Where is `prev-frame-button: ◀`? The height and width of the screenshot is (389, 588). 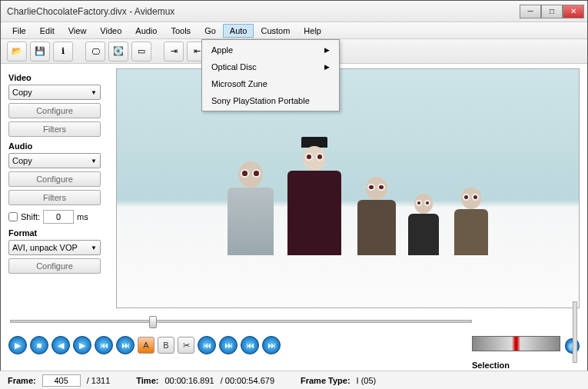 prev-frame-button: ◀ is located at coordinates (61, 345).